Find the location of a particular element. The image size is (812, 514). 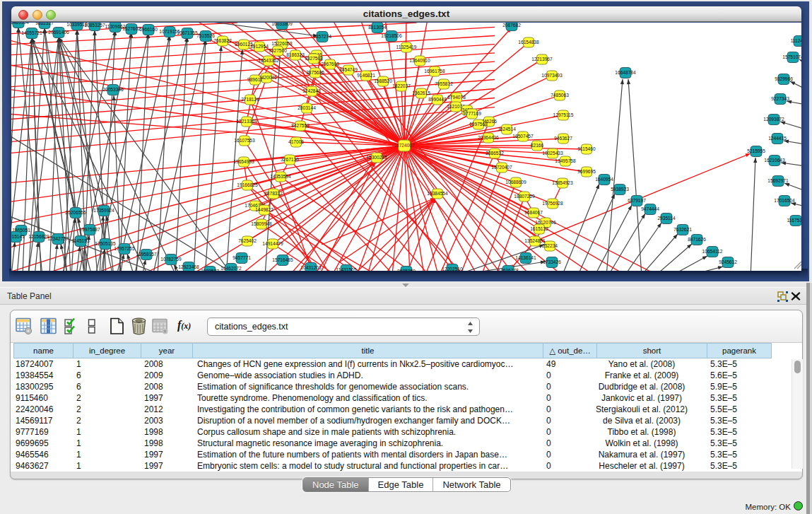

svg-text: 2803144 is located at coordinates (307, 107).